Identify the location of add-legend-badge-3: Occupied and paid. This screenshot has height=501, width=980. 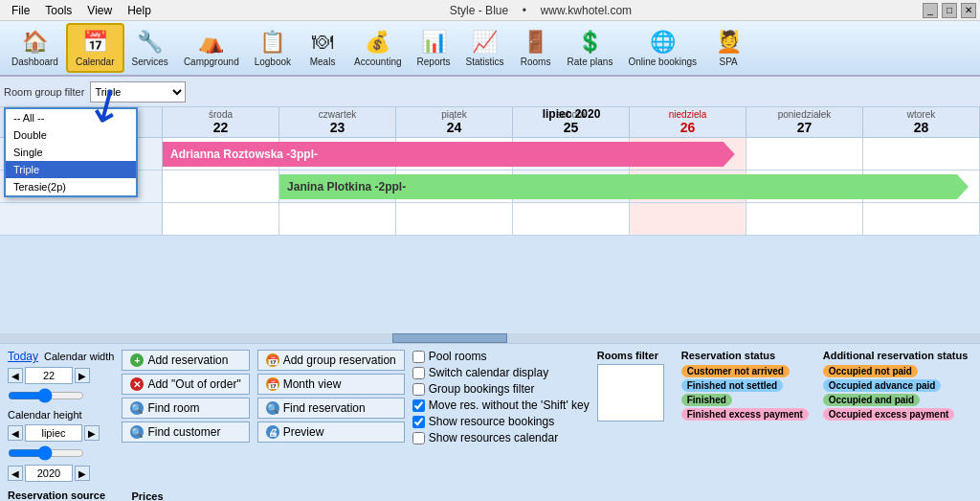
(871, 400).